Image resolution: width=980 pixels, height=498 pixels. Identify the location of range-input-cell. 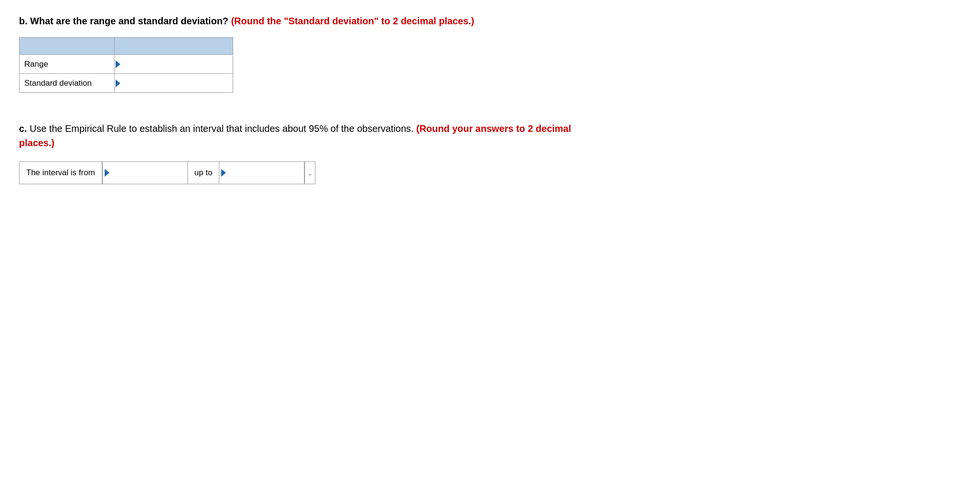
(174, 64).